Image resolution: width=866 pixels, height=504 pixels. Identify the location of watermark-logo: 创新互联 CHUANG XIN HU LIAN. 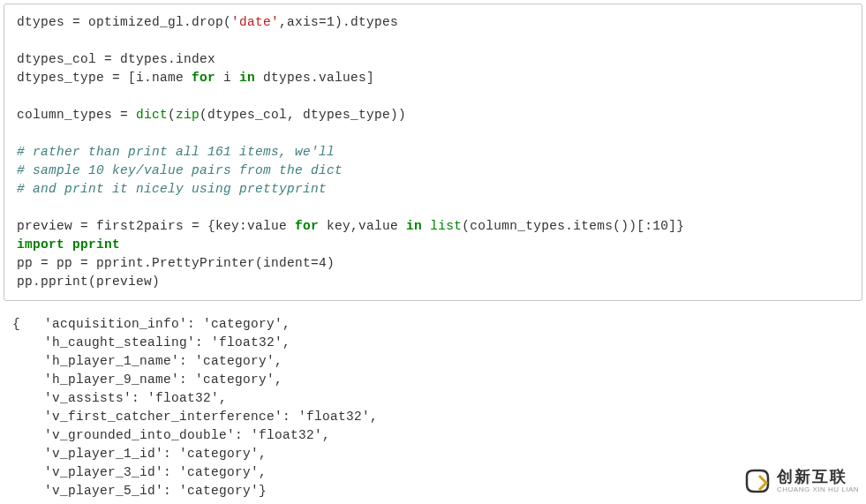
(800, 481).